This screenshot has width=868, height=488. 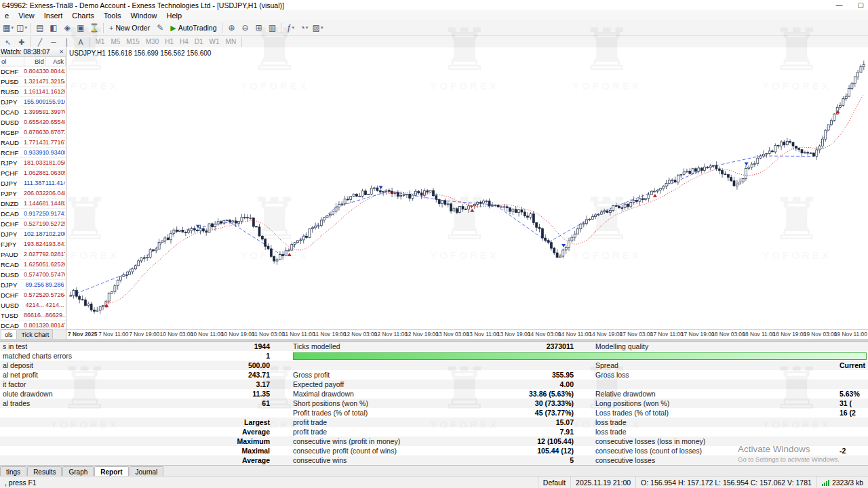 I want to click on market-watch-row: DJPY89.25689.286, so click(x=33, y=285).